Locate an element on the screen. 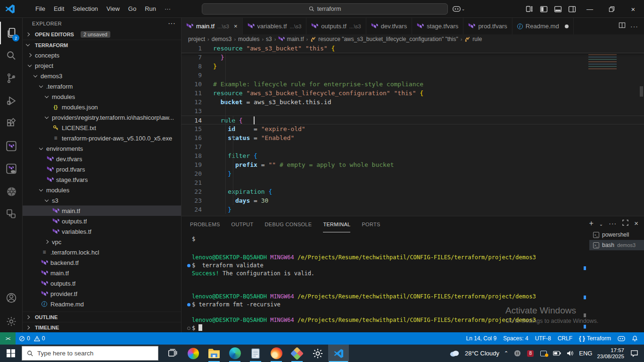 The width and height of the screenshot is (644, 362). code-line-17: 17 is located at coordinates (413, 147).